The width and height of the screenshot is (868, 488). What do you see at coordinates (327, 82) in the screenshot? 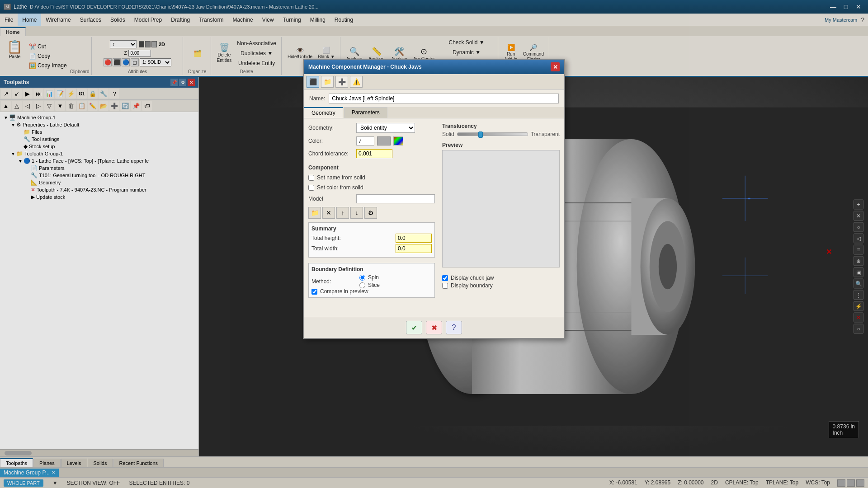
I see `modal-tb-folder: 📁` at bounding box center [327, 82].